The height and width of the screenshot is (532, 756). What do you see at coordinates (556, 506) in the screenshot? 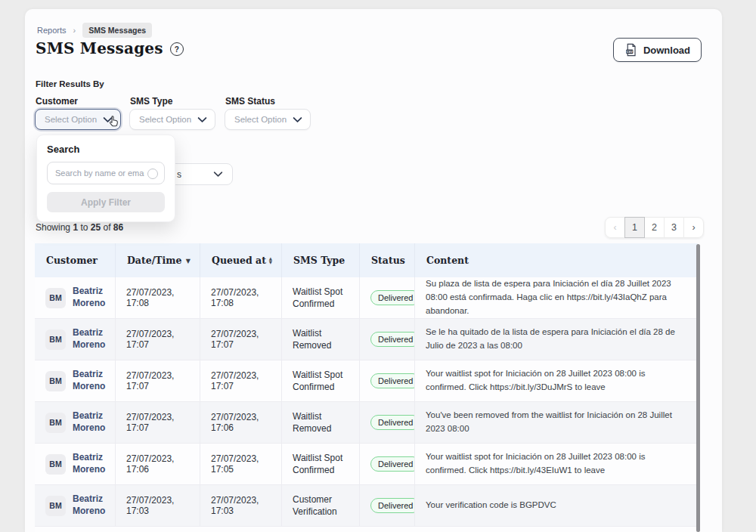
I see `content-cell: Your verification code is BGPDVC` at bounding box center [556, 506].